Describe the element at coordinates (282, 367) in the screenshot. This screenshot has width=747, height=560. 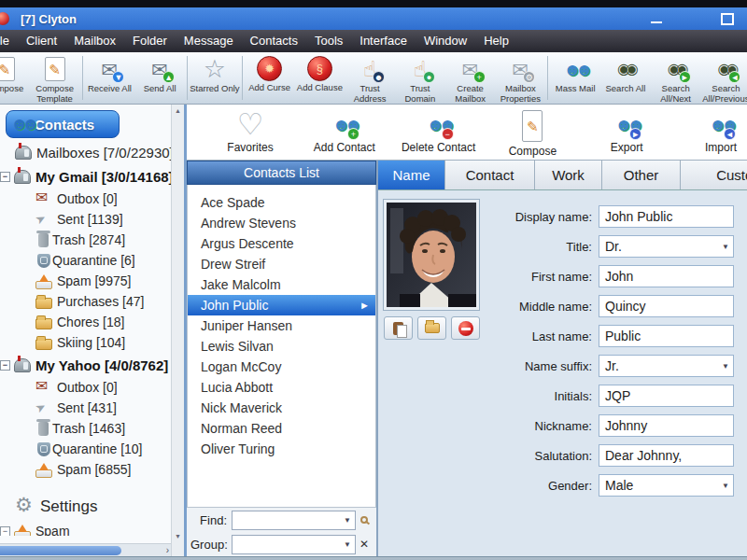
I see `contact-list-item: Logan McCoy` at that location.